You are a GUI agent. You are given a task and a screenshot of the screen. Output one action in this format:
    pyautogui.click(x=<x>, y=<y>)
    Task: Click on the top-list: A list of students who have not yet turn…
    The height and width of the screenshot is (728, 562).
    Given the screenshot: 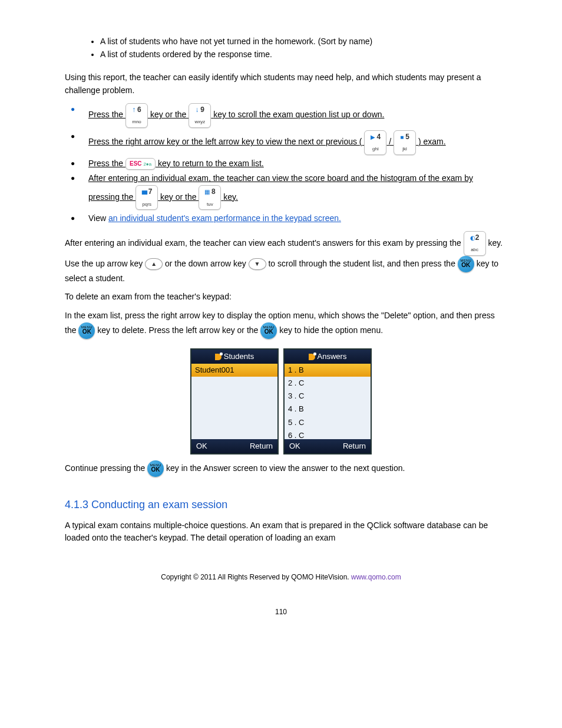 What is the action you would take?
    pyautogui.click(x=281, y=48)
    